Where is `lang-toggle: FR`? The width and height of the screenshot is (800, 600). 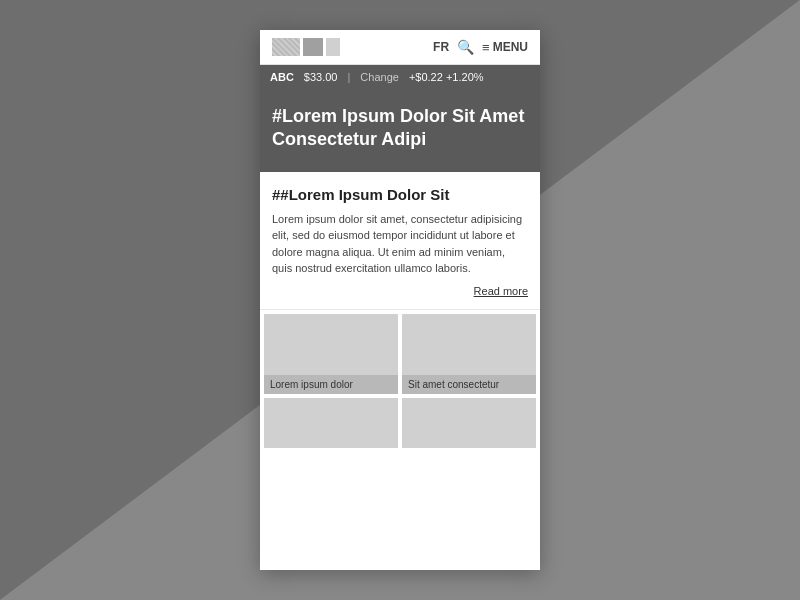 lang-toggle: FR is located at coordinates (441, 47).